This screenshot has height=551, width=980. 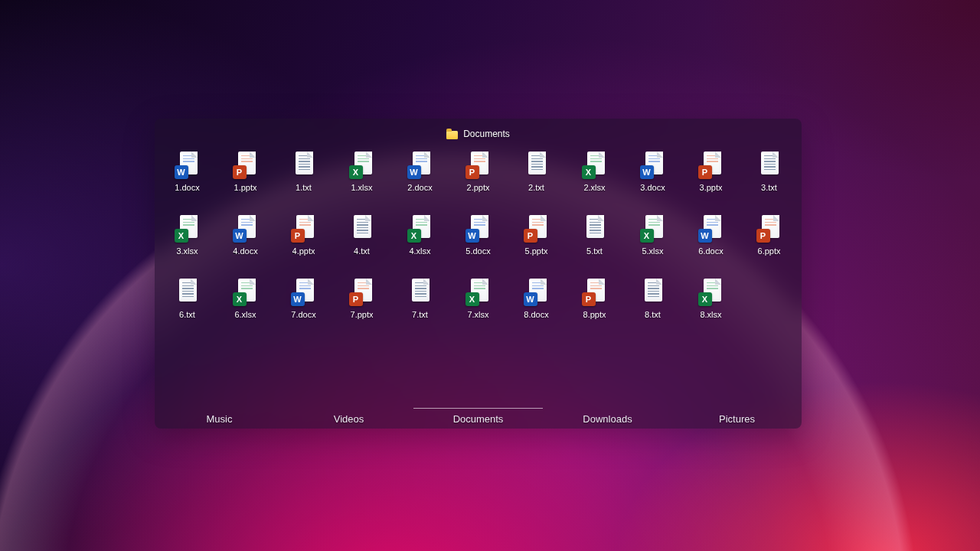 What do you see at coordinates (769, 187) in the screenshot?
I see `file-label: 3.txt` at bounding box center [769, 187].